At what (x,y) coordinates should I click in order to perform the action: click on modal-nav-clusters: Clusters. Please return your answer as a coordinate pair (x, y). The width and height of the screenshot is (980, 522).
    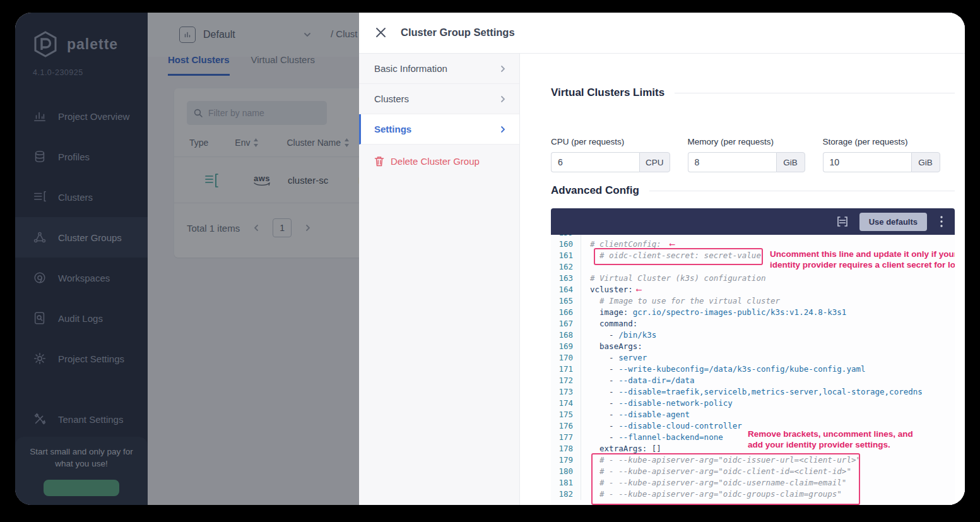
    Looking at the image, I should click on (439, 99).